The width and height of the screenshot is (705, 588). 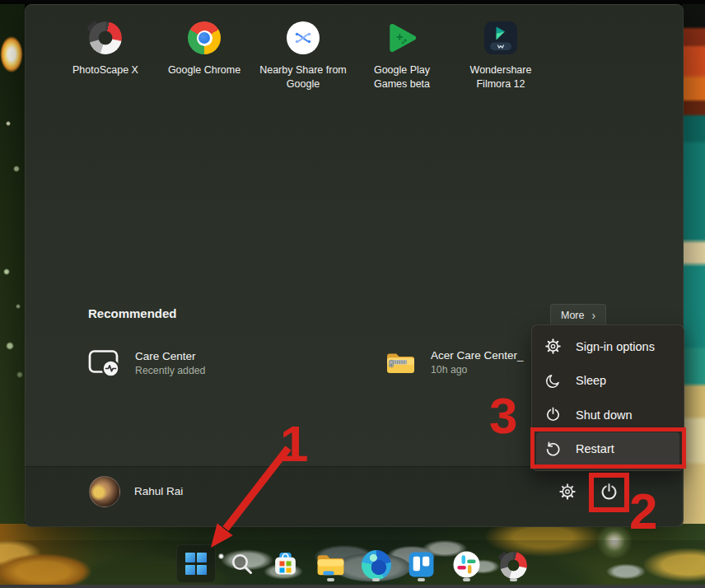 I want to click on app-label: Google Play Games beta, so click(x=402, y=77).